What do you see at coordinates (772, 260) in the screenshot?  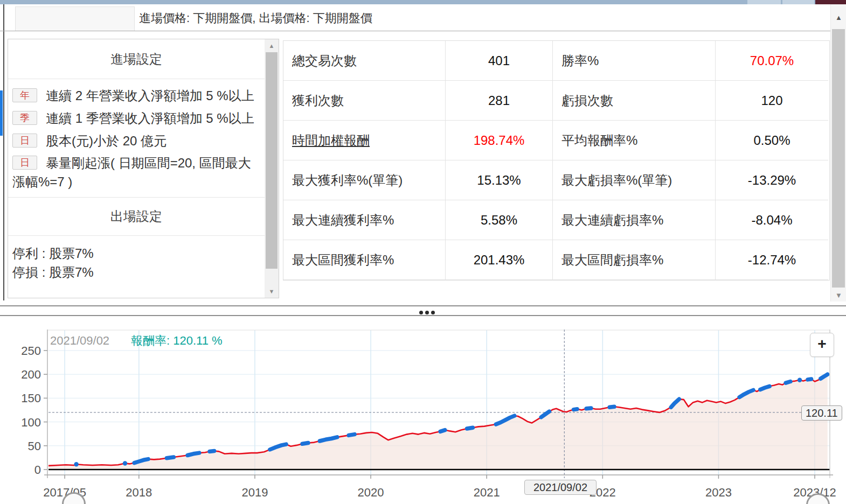 I see `stat-value-r5c2: -12.74%` at bounding box center [772, 260].